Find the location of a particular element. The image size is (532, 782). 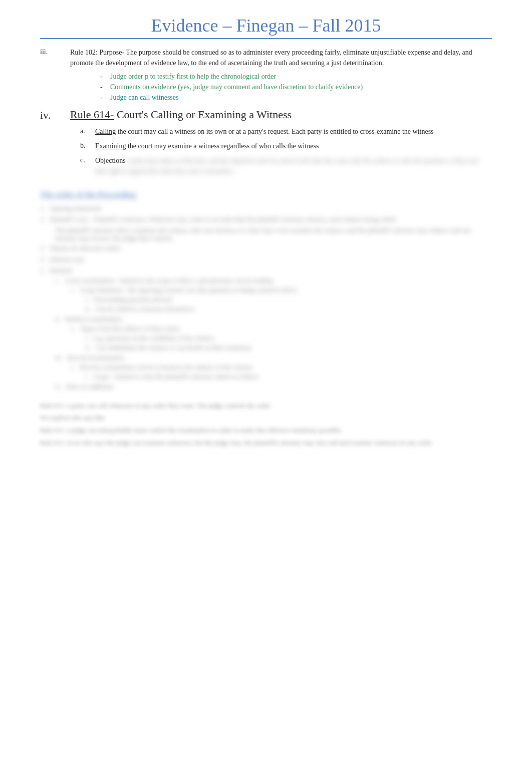

subsection-c: c. Objections a party may object at that… is located at coordinates (286, 166).